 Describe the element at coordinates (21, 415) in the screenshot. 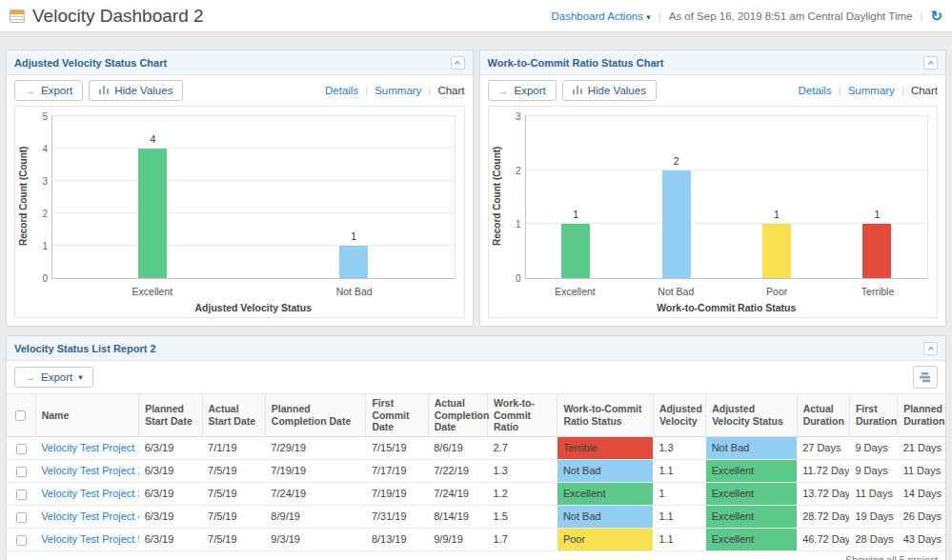

I see `select-all-header` at that location.